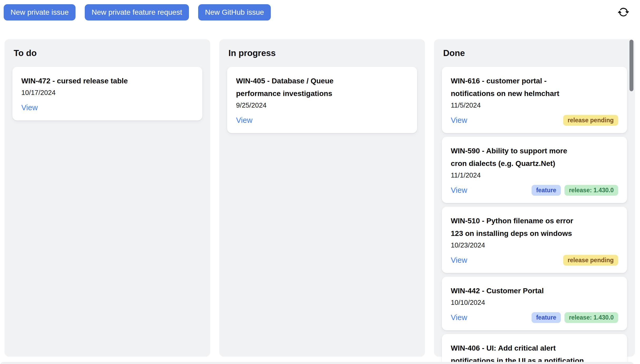 The height and width of the screenshot is (364, 640). Describe the element at coordinates (234, 12) in the screenshot. I see `new-github-issue-button: New GitHub issue` at that location.